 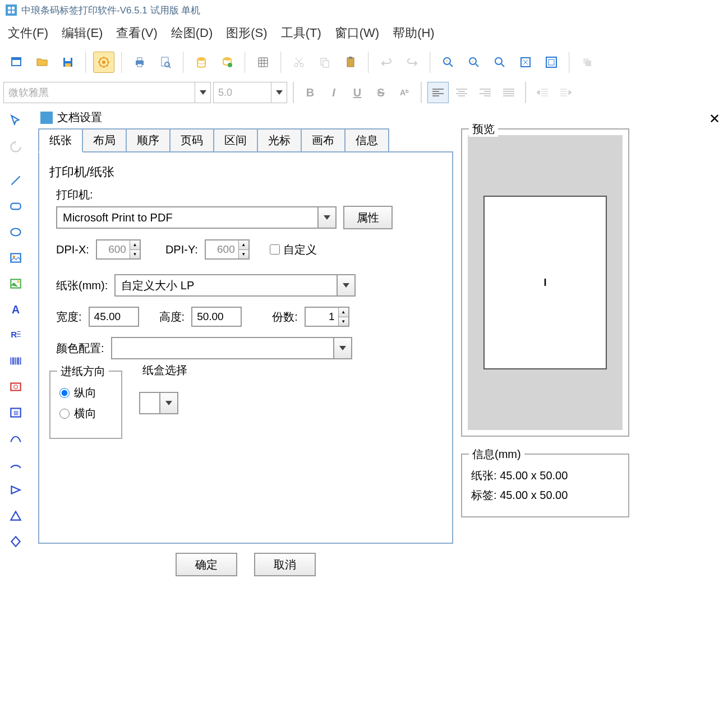 I want to click on arc-tool-icon, so click(x=16, y=464).